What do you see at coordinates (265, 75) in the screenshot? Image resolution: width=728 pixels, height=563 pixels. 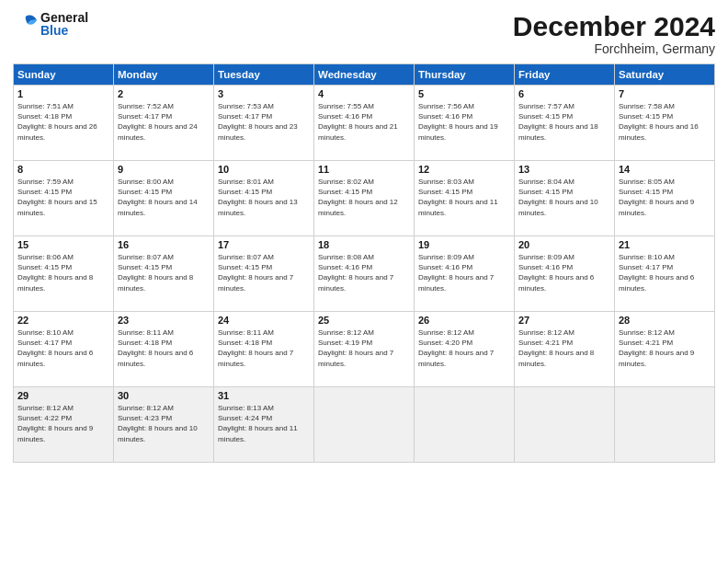 I see `col-tuesday: Tuesday` at bounding box center [265, 75].